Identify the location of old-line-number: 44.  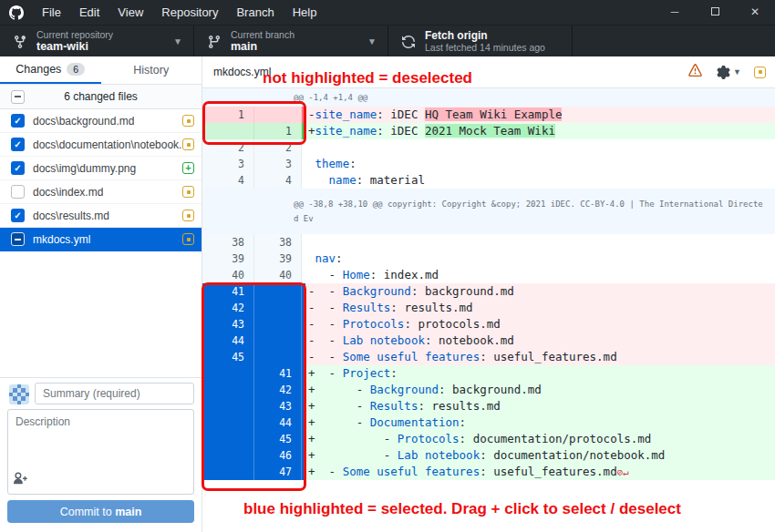
(228, 341).